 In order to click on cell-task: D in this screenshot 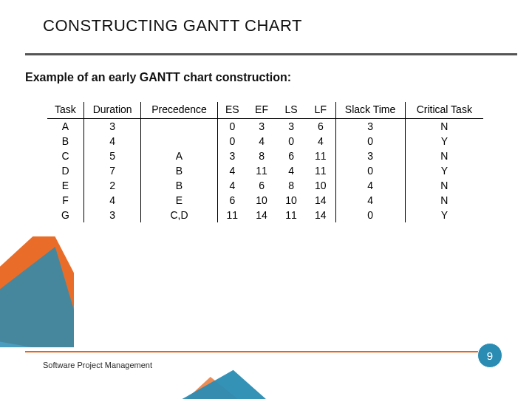, I will do `click(65, 171)`.